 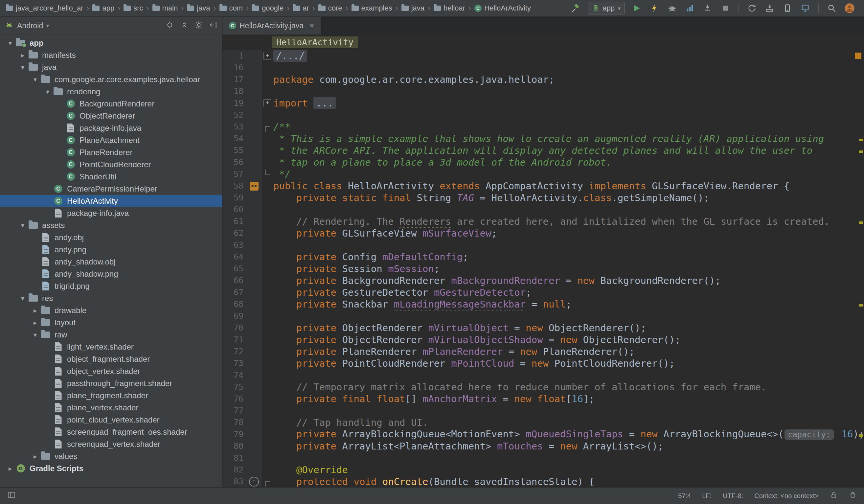 What do you see at coordinates (111, 55) in the screenshot?
I see `tree-item-manifests: ▸manifests` at bounding box center [111, 55].